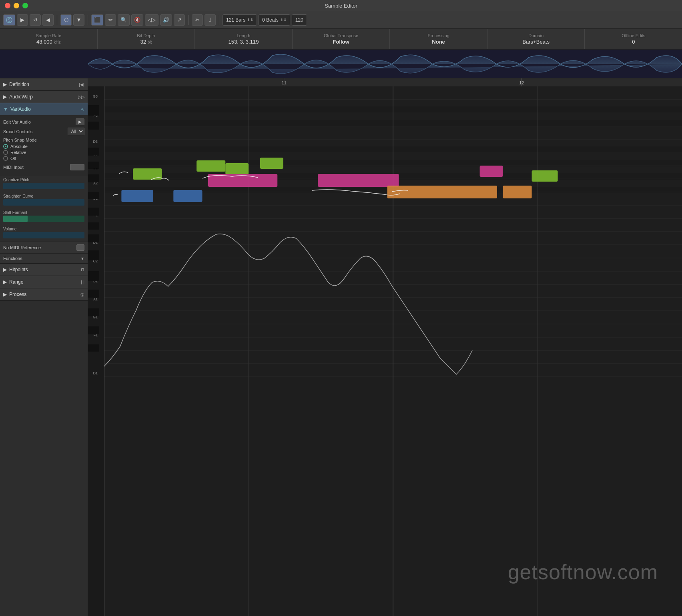  What do you see at coordinates (44, 247) in the screenshot?
I see `midi-ref-row: No MIDI Reference` at bounding box center [44, 247].